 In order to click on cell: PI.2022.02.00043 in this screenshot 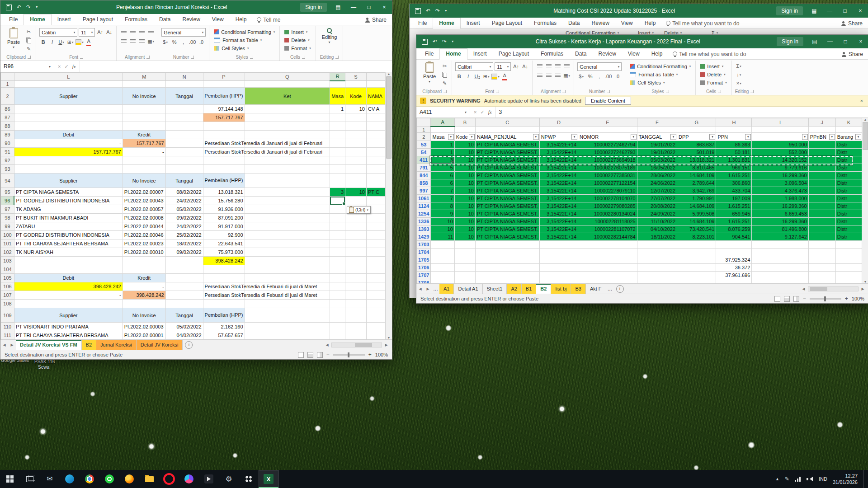, I will do `click(144, 201)`.